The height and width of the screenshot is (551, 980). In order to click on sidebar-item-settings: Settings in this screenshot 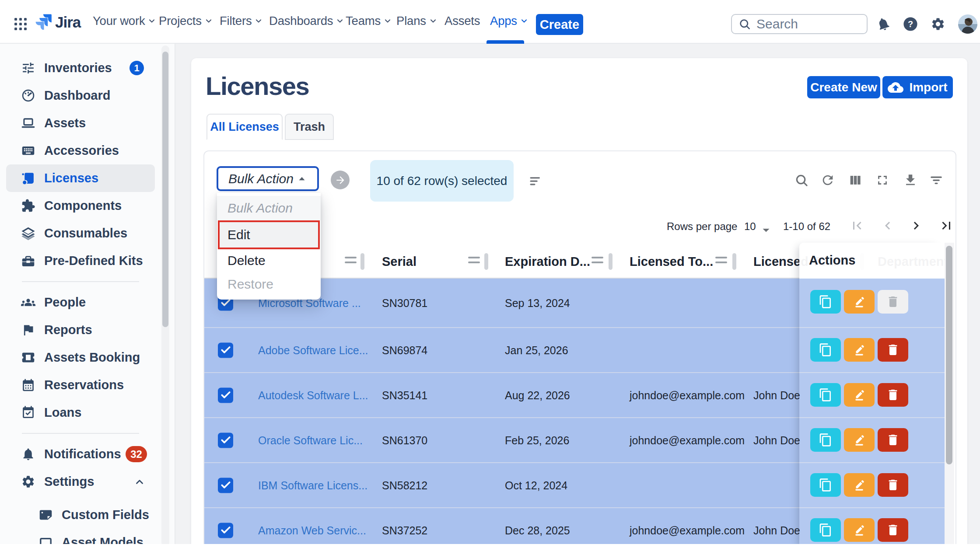, I will do `click(80, 482)`.